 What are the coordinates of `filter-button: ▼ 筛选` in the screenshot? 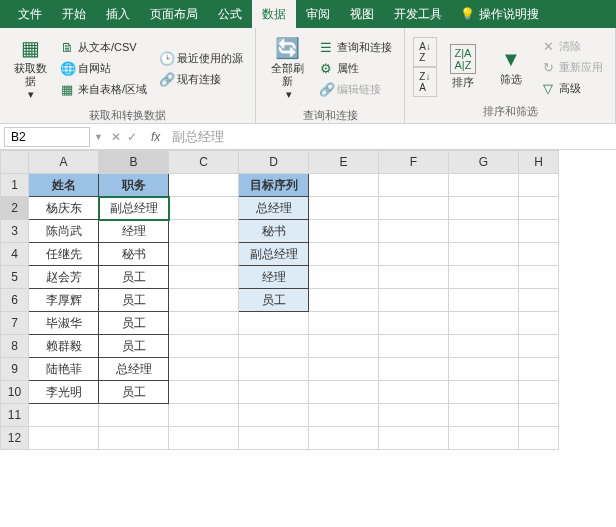 It's located at (511, 67).